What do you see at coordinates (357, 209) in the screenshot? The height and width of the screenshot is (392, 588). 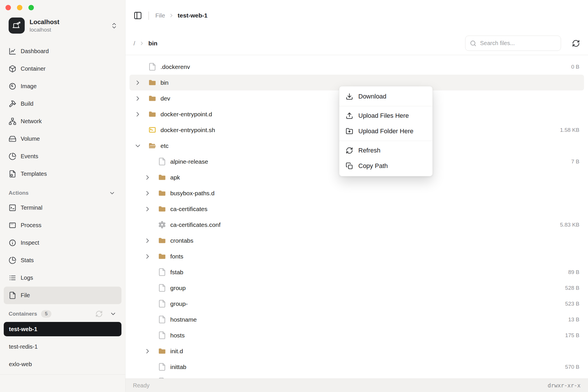 I see `file-row-ca-certificates: ca-certificates` at bounding box center [357, 209].